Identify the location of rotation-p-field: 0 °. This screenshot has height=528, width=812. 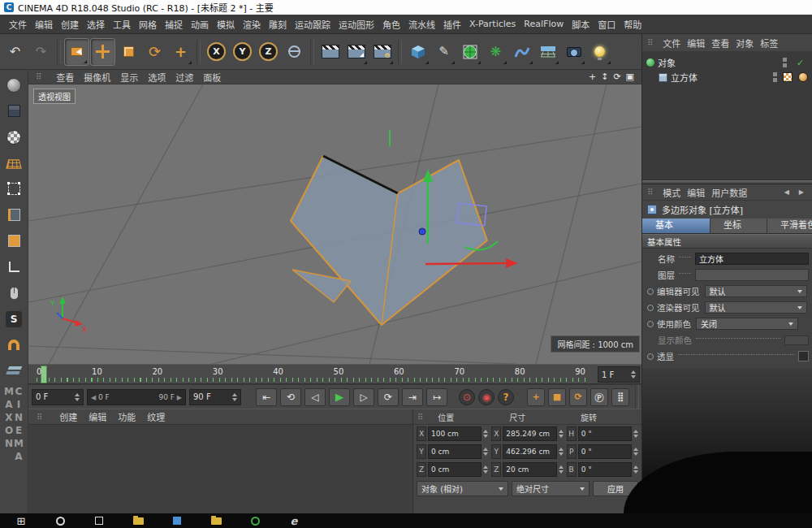
(605, 452).